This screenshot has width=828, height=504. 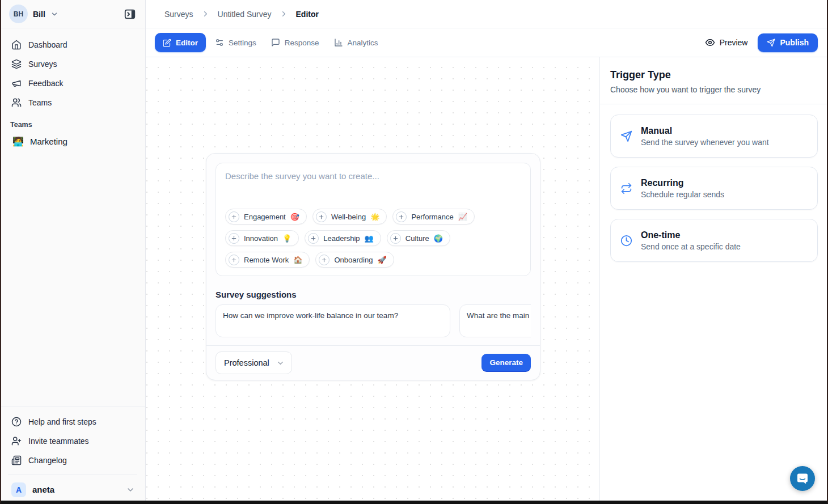 I want to click on collapse-sidebar-button, so click(x=130, y=14).